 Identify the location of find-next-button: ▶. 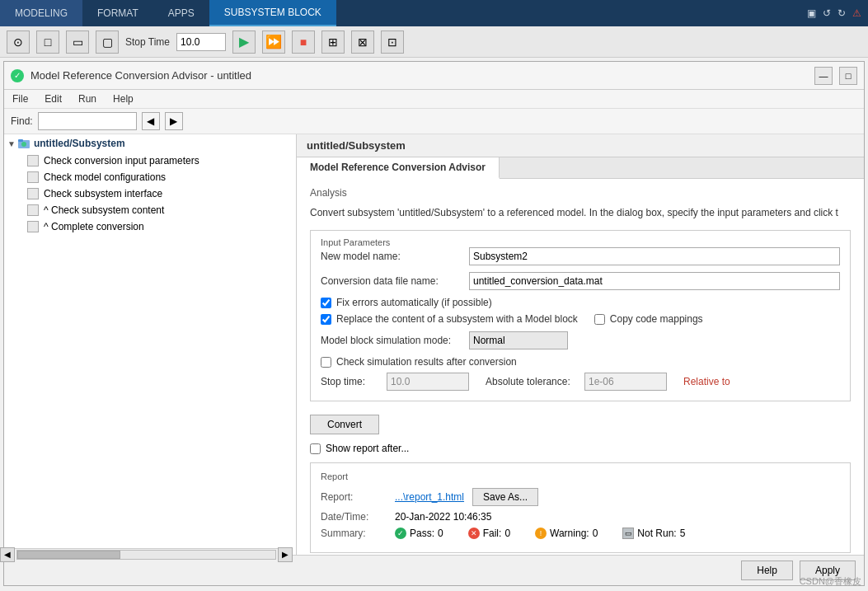
(174, 121).